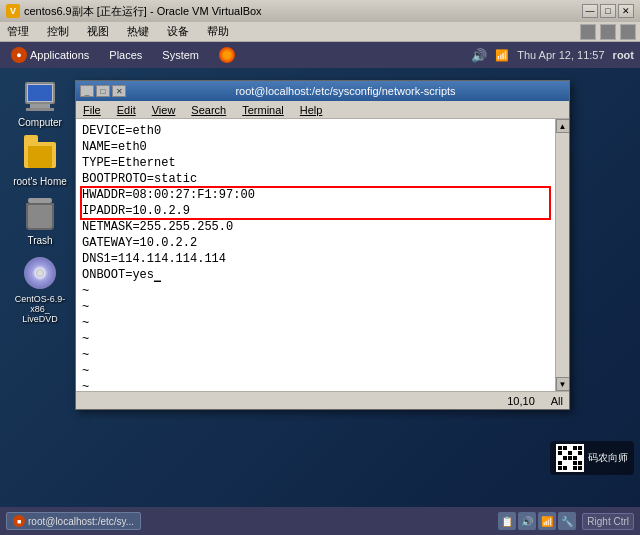 The image size is (640, 535). Describe the element at coordinates (263, 110) in the screenshot. I see `terminal-menu-terminal: Terminal` at that location.